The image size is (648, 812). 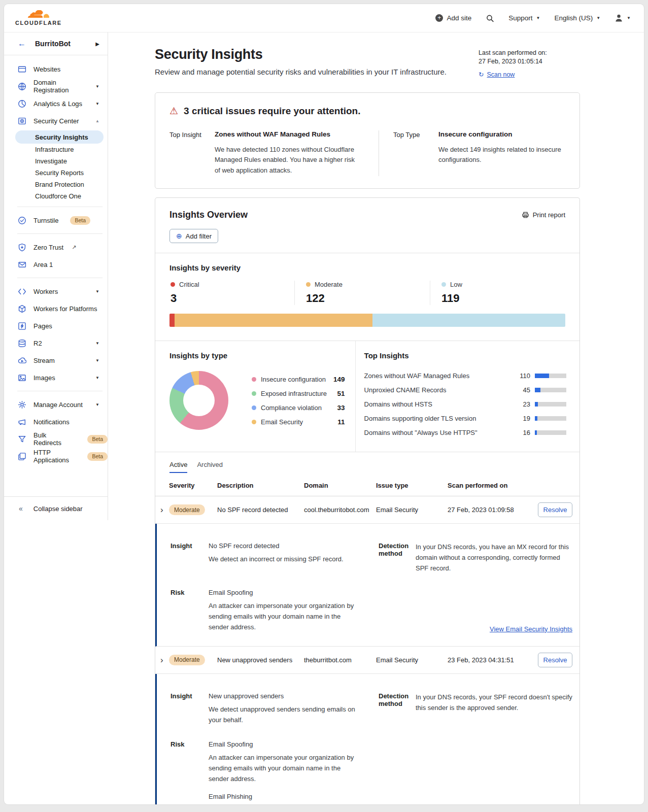 What do you see at coordinates (524, 18) in the screenshot?
I see `support-menu: Support ▼` at bounding box center [524, 18].